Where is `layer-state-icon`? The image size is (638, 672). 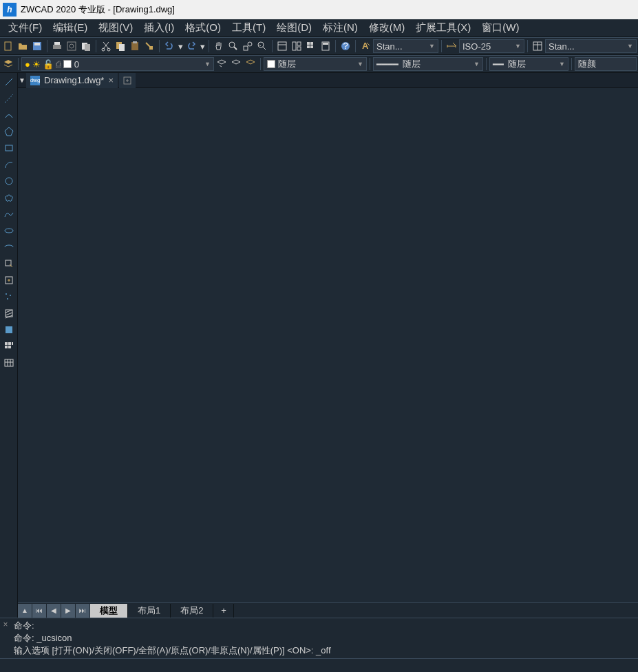
layer-state-icon is located at coordinates (236, 64).